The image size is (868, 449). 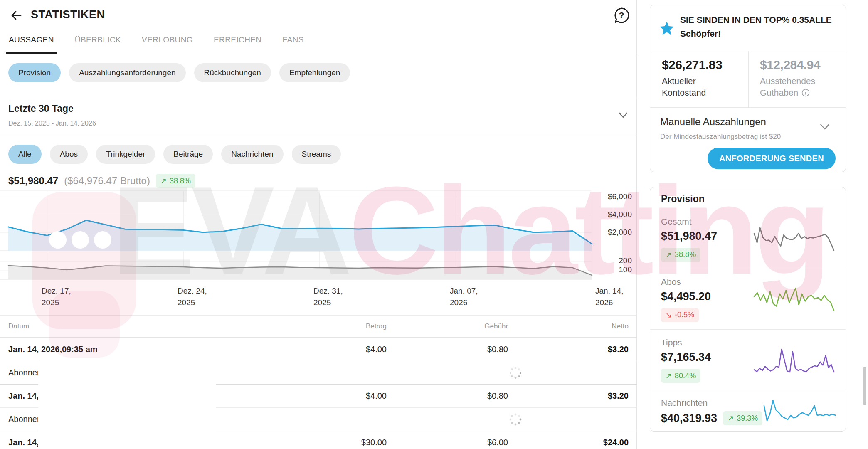 What do you see at coordinates (686, 297) in the screenshot?
I see `stat-amount: $4,495.20` at bounding box center [686, 297].